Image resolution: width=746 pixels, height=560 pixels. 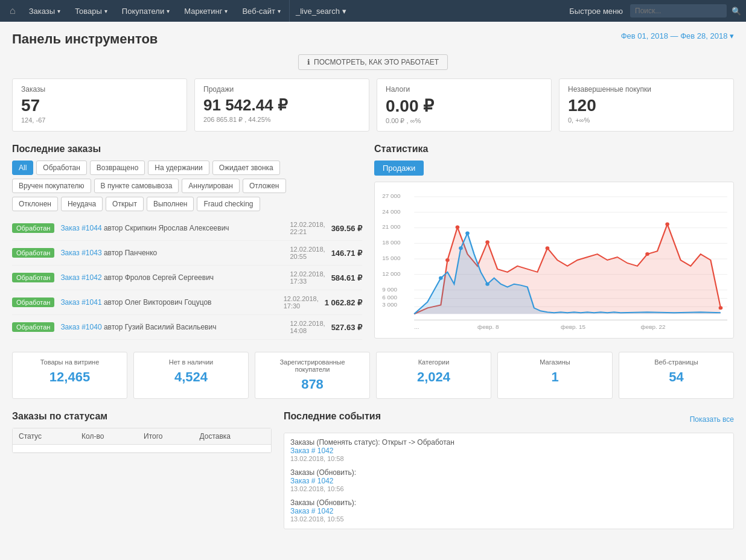 I want to click on filter-btn-returned: Возвращено, so click(x=117, y=168).